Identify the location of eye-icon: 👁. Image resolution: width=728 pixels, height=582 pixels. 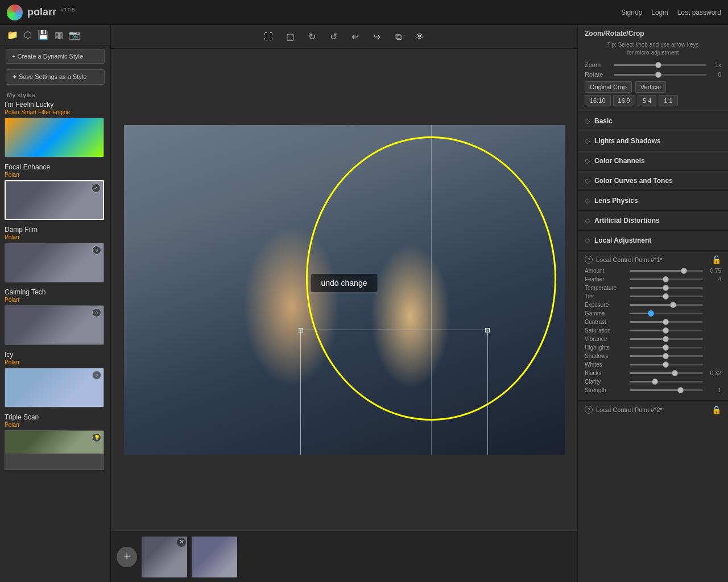
(420, 37).